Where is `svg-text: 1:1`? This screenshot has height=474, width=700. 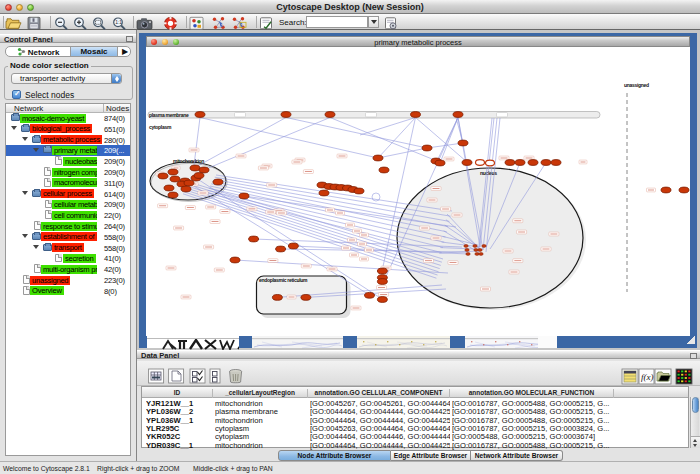 svg-text: 1:1 is located at coordinates (118, 22).